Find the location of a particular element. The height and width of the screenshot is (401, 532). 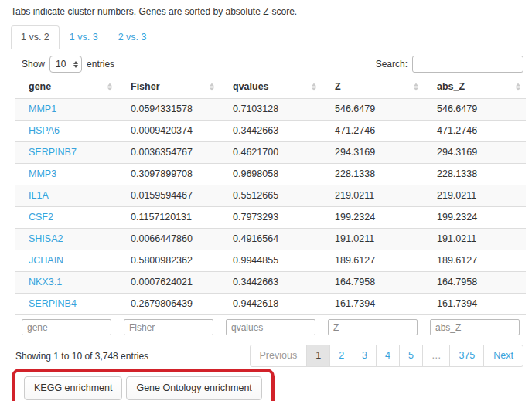

value-cell: 0.5800982362 is located at coordinates (169, 261).